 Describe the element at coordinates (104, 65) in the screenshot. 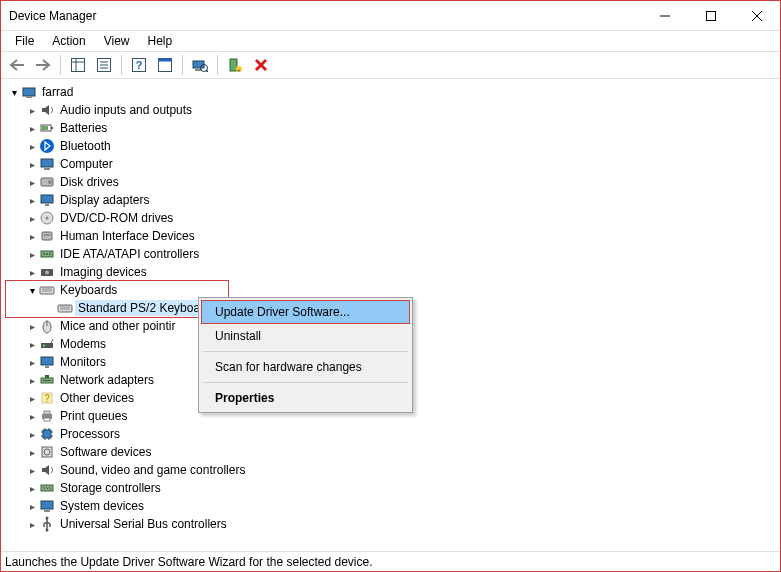

I see `properties-button` at that location.